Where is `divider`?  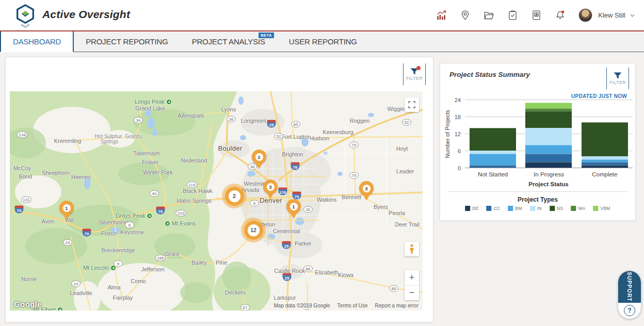
divider is located at coordinates (538, 192).